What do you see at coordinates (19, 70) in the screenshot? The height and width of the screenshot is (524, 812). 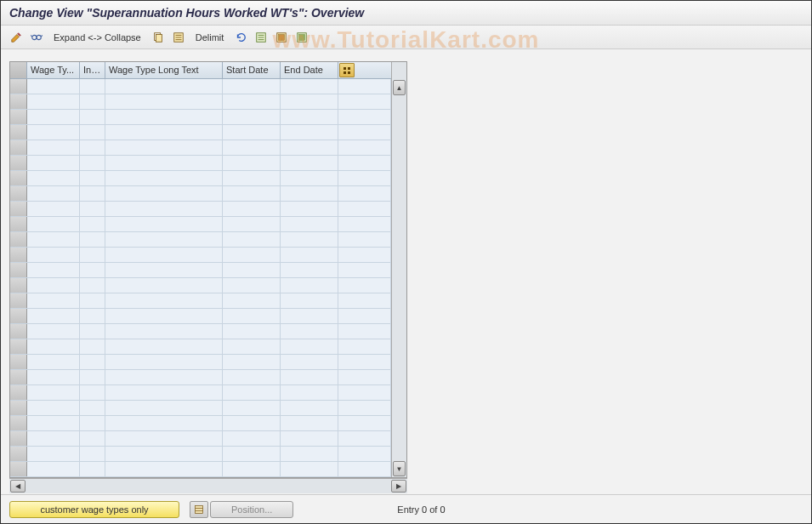 I see `select-all-header` at bounding box center [19, 70].